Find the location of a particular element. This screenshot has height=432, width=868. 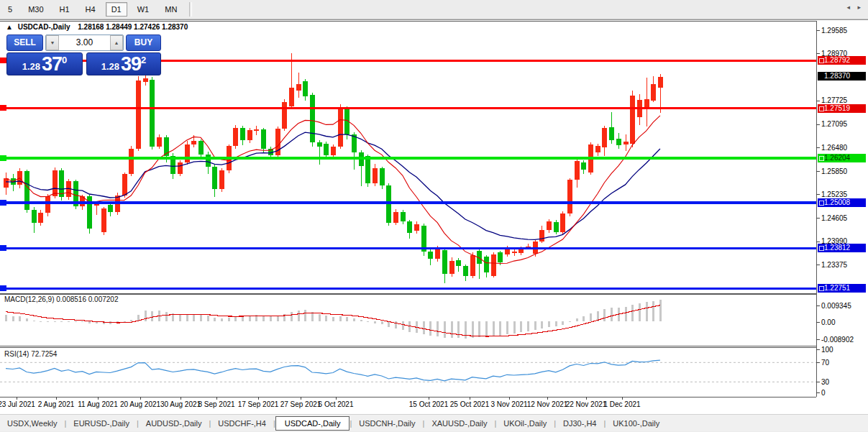

sell-price-small: 1.28 is located at coordinates (32, 66).